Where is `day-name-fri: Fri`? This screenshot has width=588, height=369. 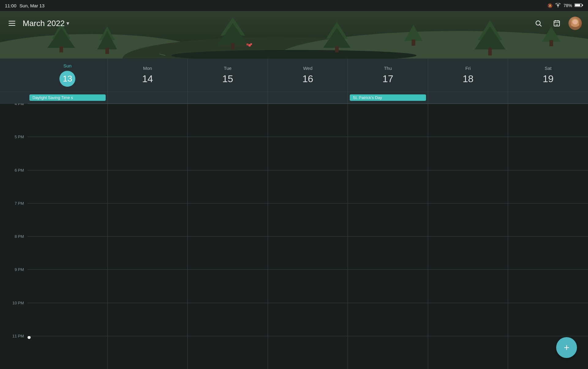
day-name-fri: Fri is located at coordinates (468, 68).